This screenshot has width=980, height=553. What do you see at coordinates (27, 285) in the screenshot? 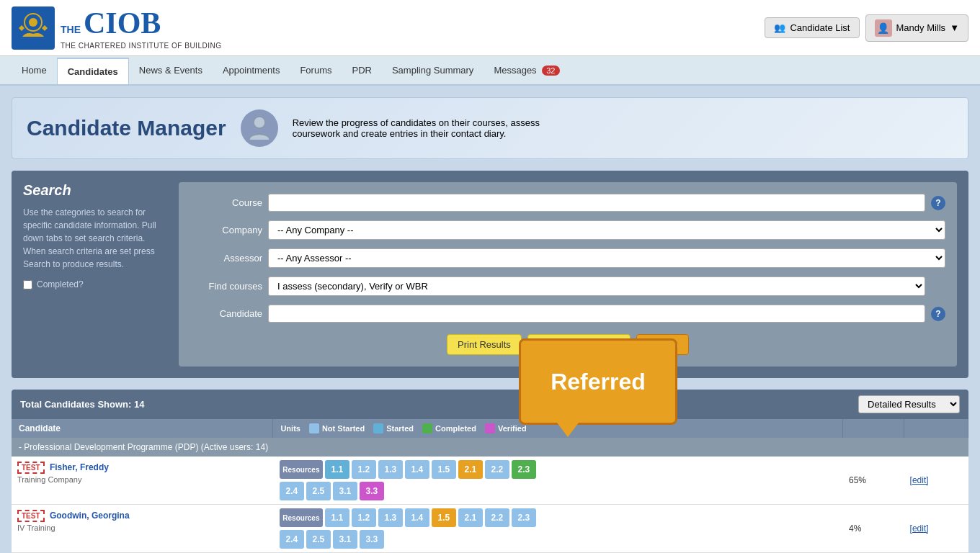
I see `completed-checkbox` at bounding box center [27, 285].